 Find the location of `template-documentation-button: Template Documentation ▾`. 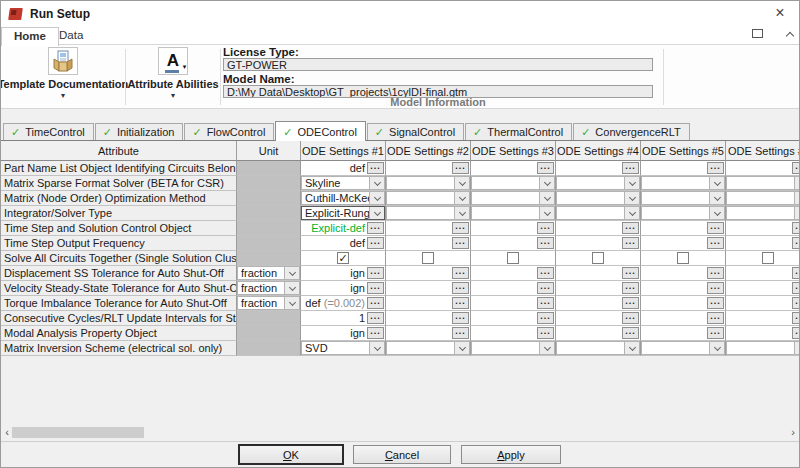

template-documentation-button: Template Documentation ▾ is located at coordinates (63, 73).